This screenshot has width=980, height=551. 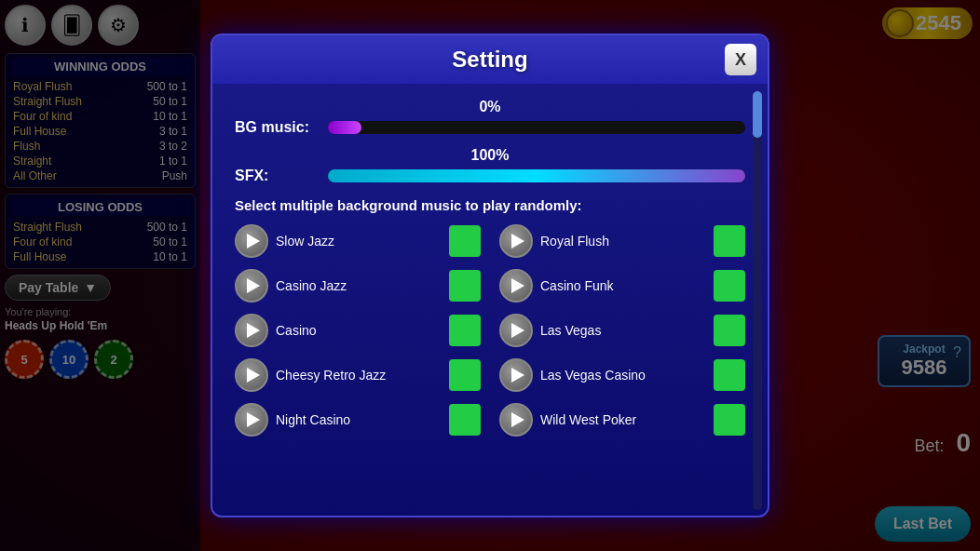 What do you see at coordinates (358, 286) in the screenshot?
I see `music-item-casino-jazz: Casino Jazz` at bounding box center [358, 286].